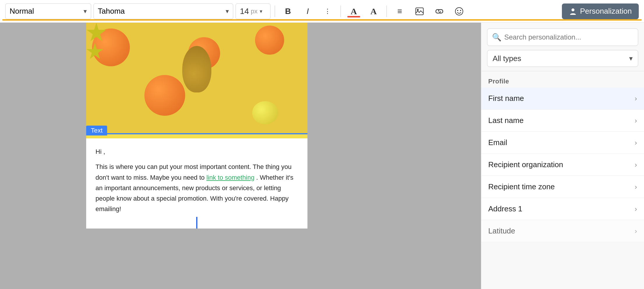 This screenshot has height=289, width=644. What do you see at coordinates (374, 11) in the screenshot?
I see `bg-color-icon: A` at bounding box center [374, 11].